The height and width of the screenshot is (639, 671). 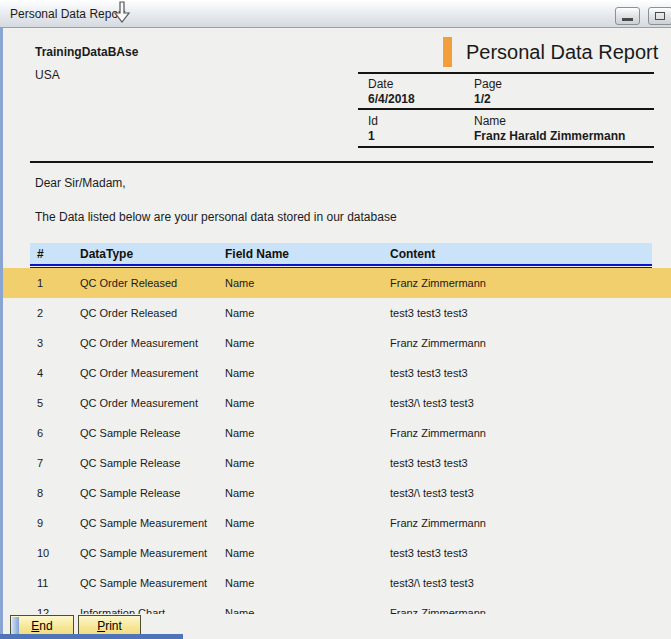 I want to click on maximize-button, so click(x=660, y=16).